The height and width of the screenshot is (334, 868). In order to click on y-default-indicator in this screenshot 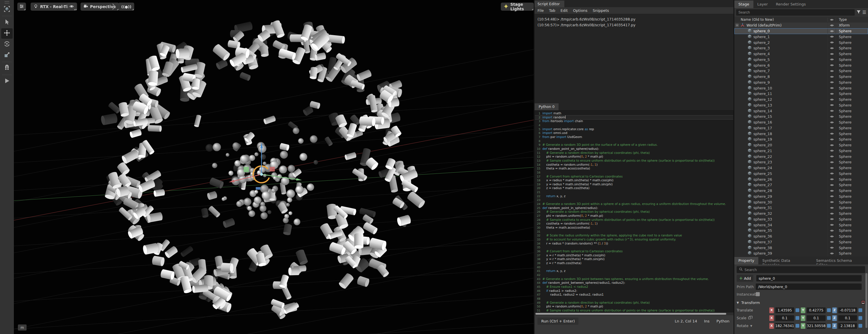, I will do `click(829, 326)`.